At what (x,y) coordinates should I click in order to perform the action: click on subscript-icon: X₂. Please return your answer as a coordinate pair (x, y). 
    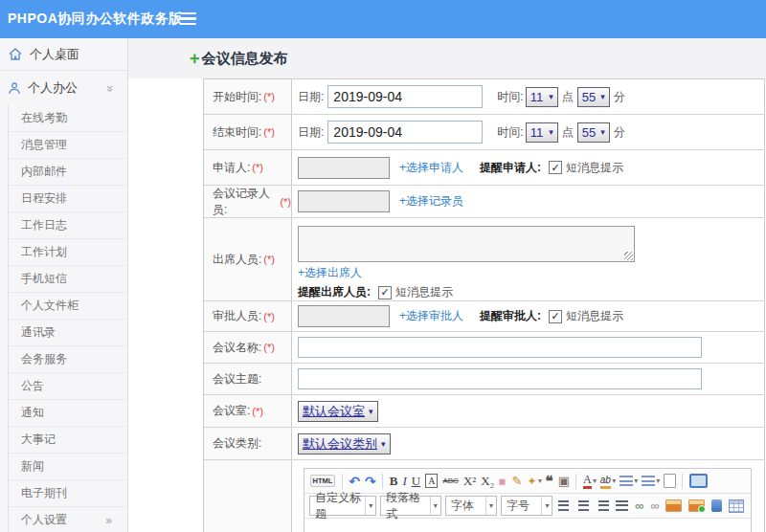
    Looking at the image, I should click on (487, 481).